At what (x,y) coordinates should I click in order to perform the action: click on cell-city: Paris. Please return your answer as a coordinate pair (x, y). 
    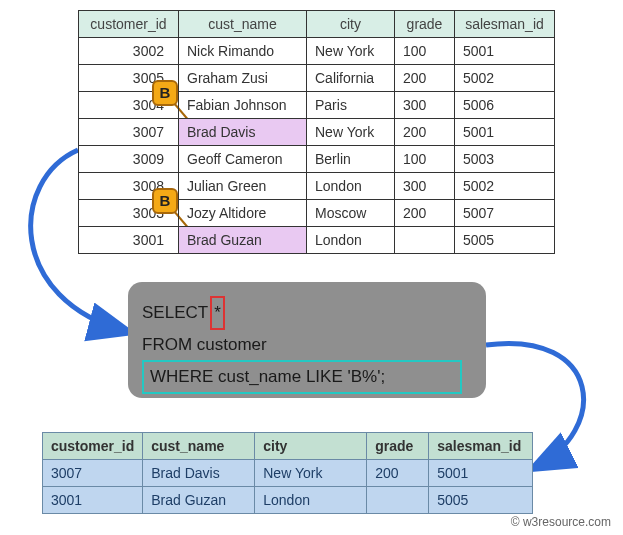
    Looking at the image, I should click on (351, 106).